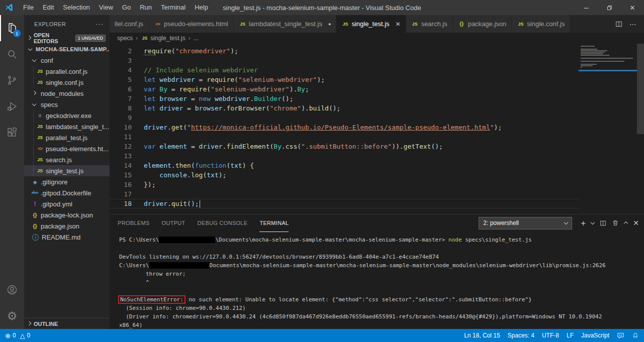 This screenshot has height=342, width=644. What do you see at coordinates (608, 57) in the screenshot?
I see `minimap` at bounding box center [608, 57].